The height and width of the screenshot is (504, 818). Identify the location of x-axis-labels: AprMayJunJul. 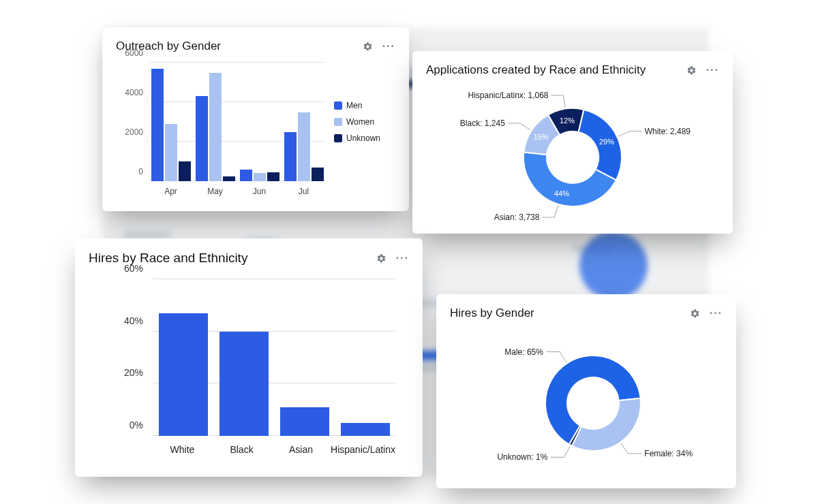
(237, 191).